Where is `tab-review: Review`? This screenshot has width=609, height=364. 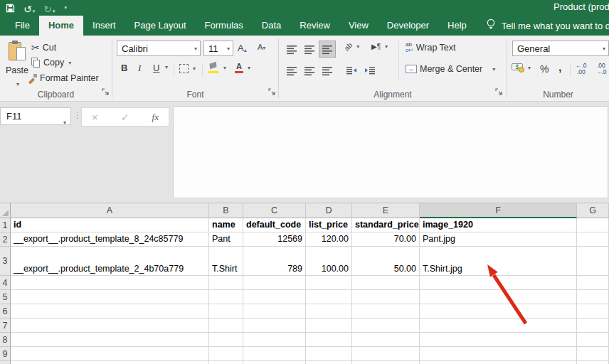
tab-review: Review is located at coordinates (314, 26).